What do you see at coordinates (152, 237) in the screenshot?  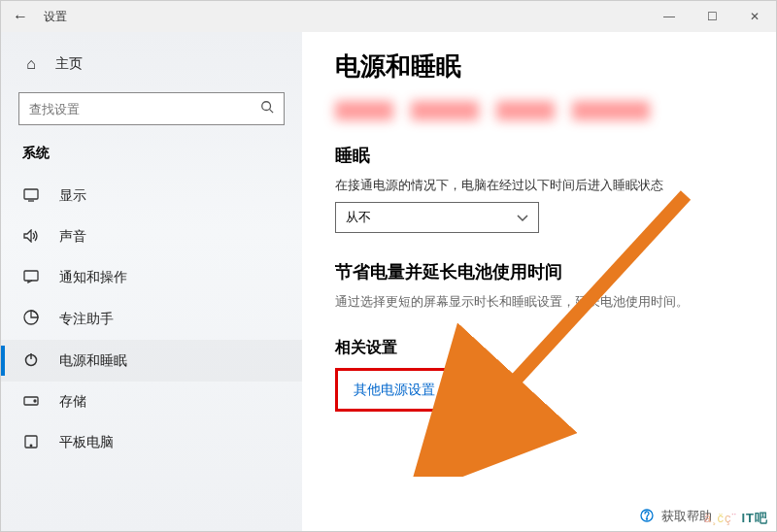 I see `sidebar-item-sound: 声音` at bounding box center [152, 237].